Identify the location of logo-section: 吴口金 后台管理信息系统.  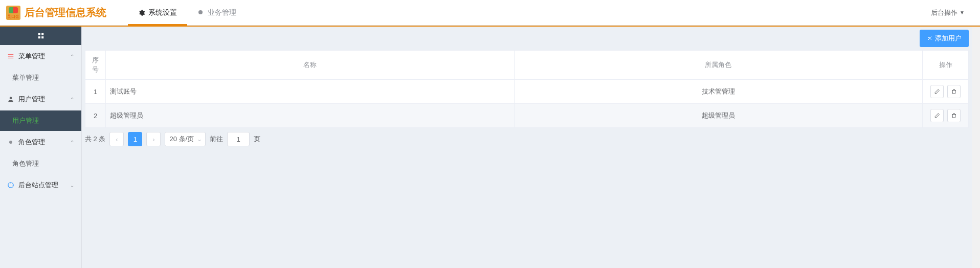
(56, 13).